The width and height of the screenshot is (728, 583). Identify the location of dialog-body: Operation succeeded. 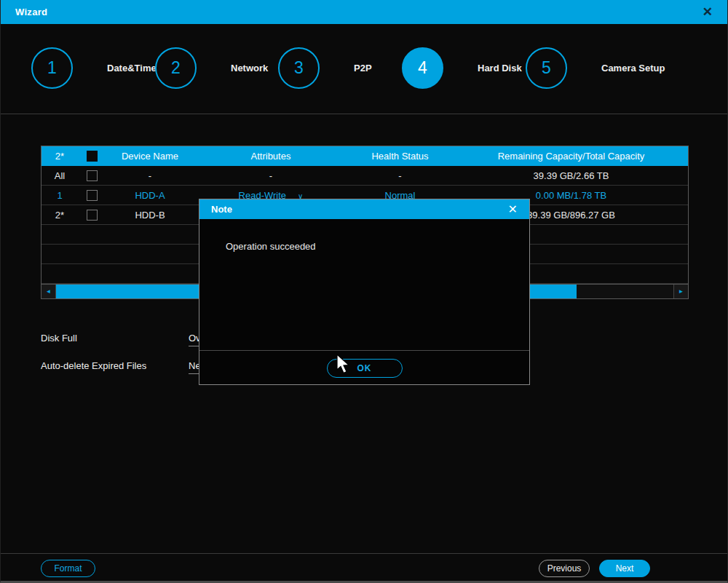
(364, 285).